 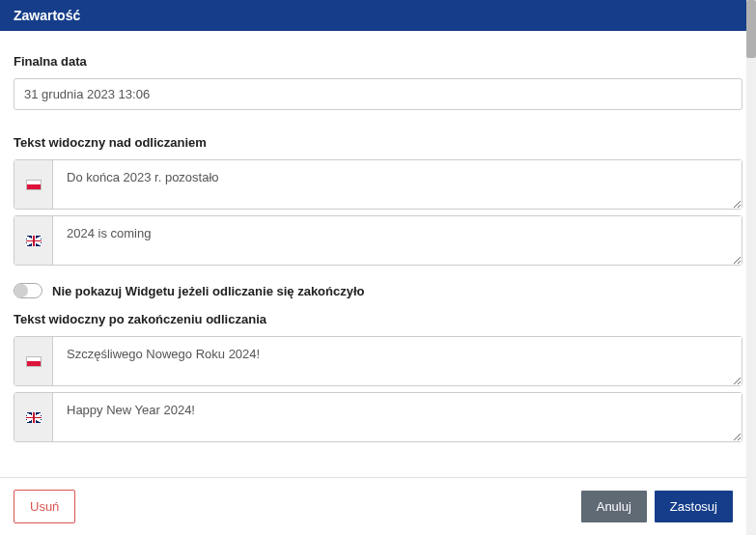 What do you see at coordinates (28, 291) in the screenshot?
I see `hide-widget-toggle` at bounding box center [28, 291].